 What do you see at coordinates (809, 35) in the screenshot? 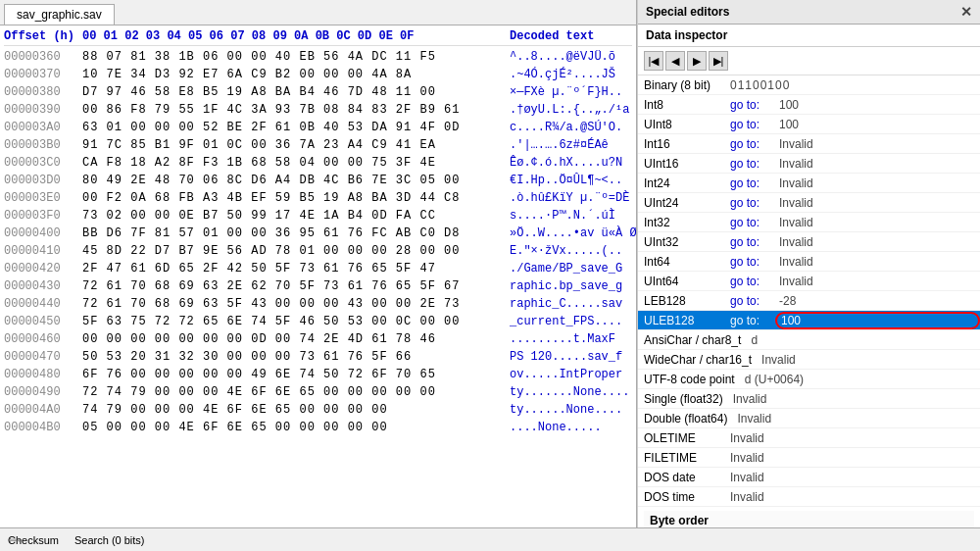
I see `data-inspector-tab: Data inspector` at bounding box center [809, 35].